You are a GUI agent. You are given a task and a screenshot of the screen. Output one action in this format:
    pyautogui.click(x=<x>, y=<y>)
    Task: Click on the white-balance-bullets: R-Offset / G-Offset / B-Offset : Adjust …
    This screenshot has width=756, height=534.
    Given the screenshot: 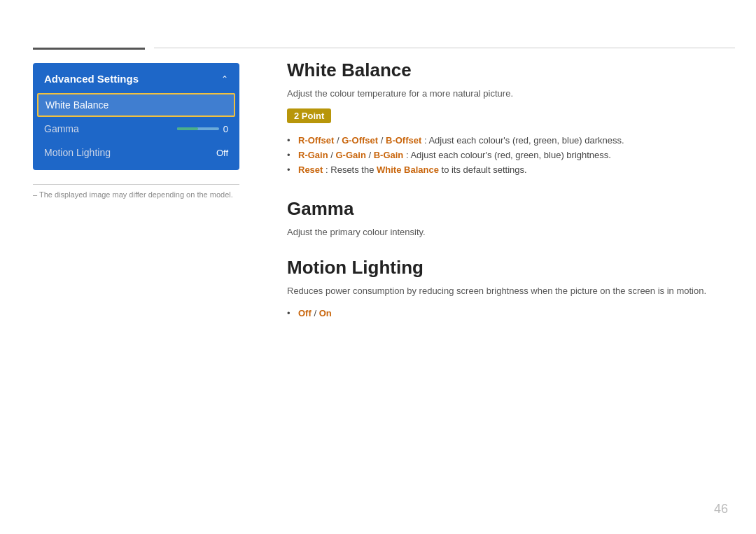 What is the action you would take?
    pyautogui.click(x=507, y=155)
    